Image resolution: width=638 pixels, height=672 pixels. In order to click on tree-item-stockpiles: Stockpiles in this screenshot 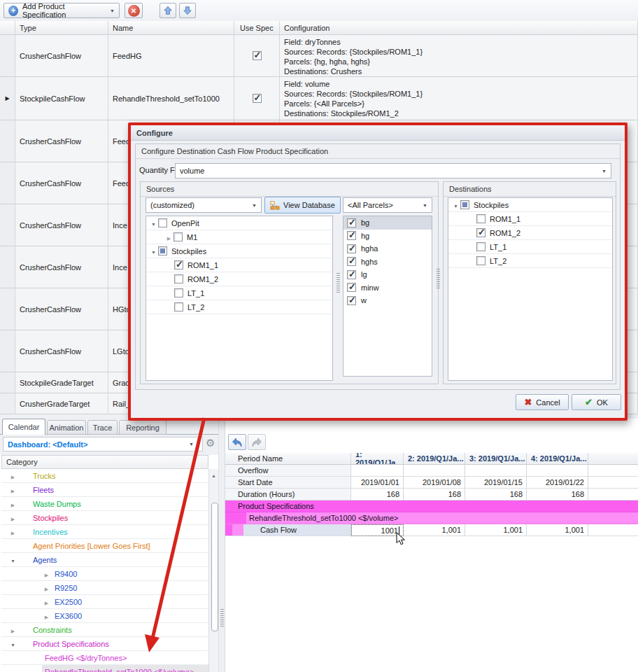, I will do `click(105, 518)`.